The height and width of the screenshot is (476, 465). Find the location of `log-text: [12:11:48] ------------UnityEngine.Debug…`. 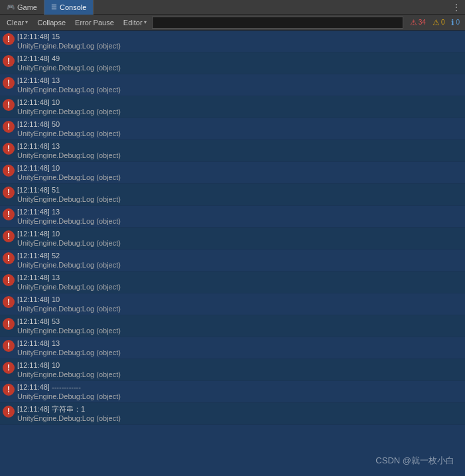

log-text: [12:11:48] ------------UnityEngine.Debug… is located at coordinates (69, 392).